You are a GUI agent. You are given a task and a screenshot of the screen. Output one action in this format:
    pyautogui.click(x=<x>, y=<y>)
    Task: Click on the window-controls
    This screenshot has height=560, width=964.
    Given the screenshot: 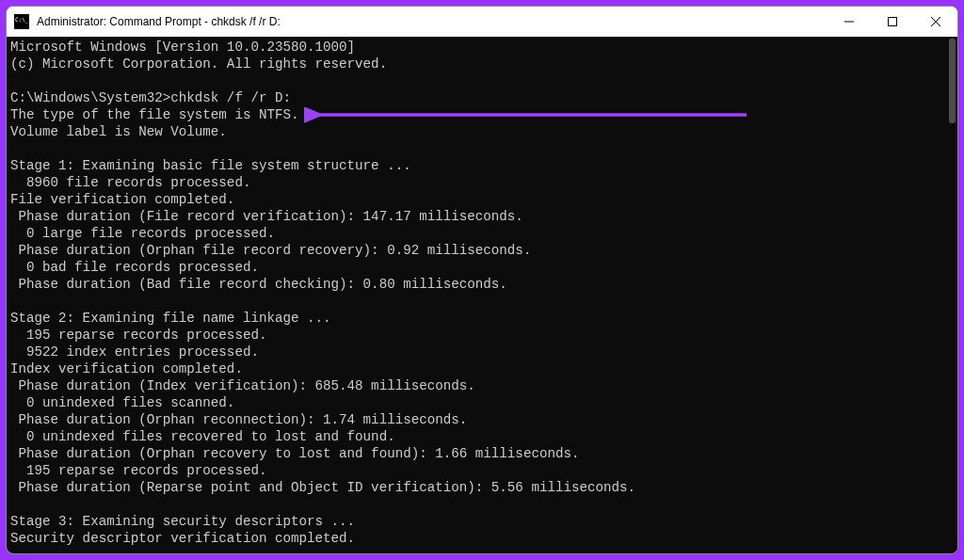 What is the action you would take?
    pyautogui.click(x=892, y=22)
    